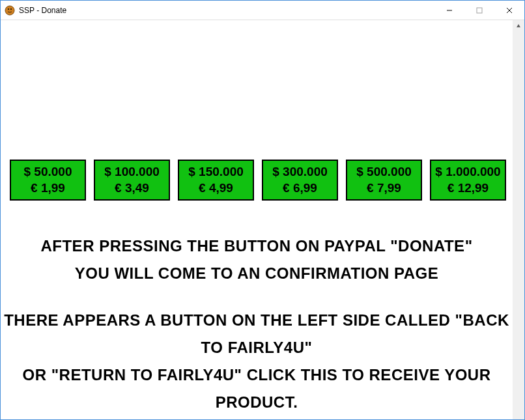  What do you see at coordinates (132, 172) in the screenshot?
I see `donate-usd: $ 100.000` at bounding box center [132, 172].